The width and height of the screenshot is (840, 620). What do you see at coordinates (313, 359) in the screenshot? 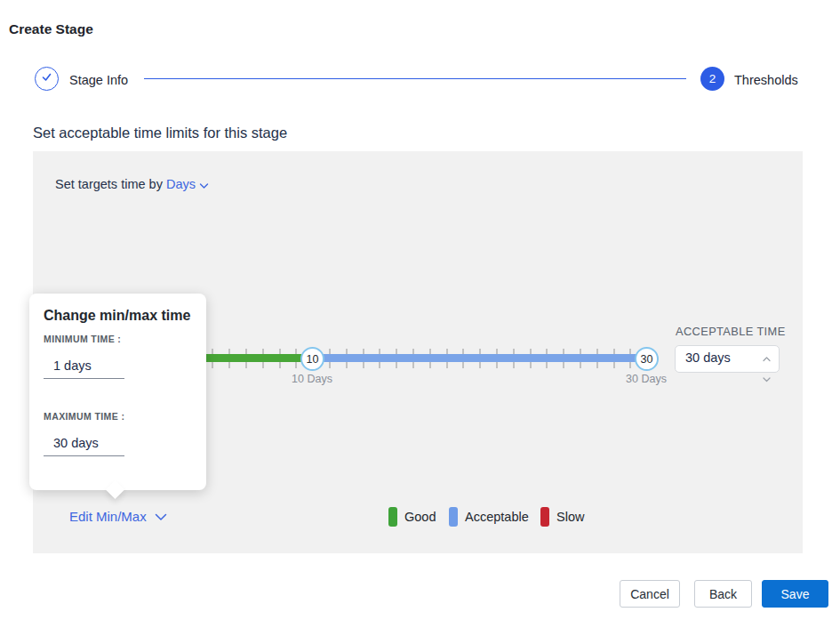
I see `slider-min-handle-value: 10` at bounding box center [313, 359].